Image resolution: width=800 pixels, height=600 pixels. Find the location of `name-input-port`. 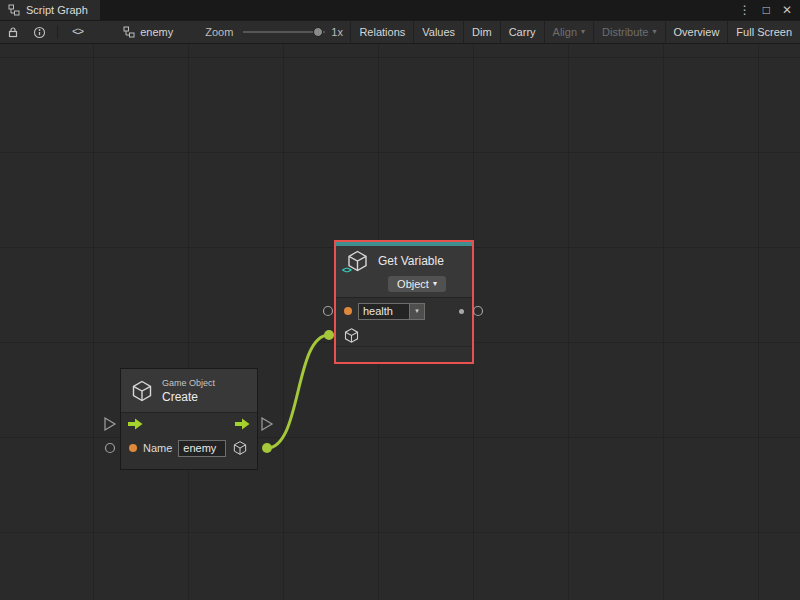

name-input-port is located at coordinates (110, 448).